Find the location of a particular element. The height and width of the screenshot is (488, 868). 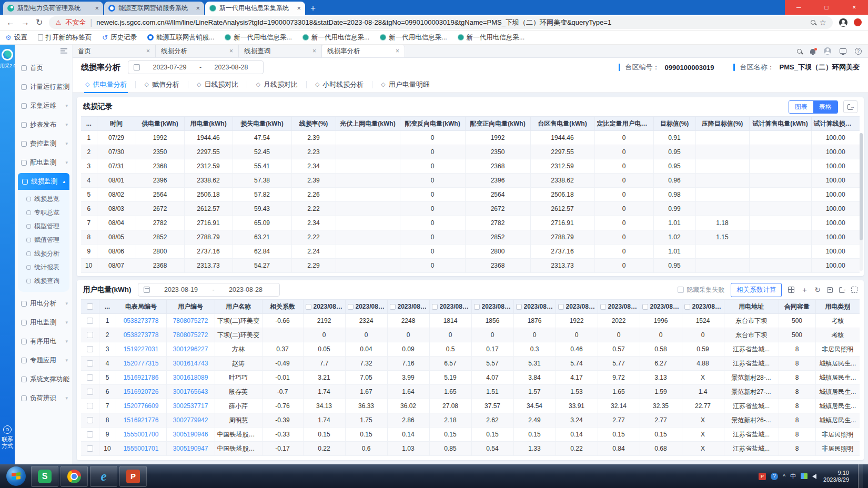

workspace-tab-线损分析: 线损分析× is located at coordinates (197, 51).